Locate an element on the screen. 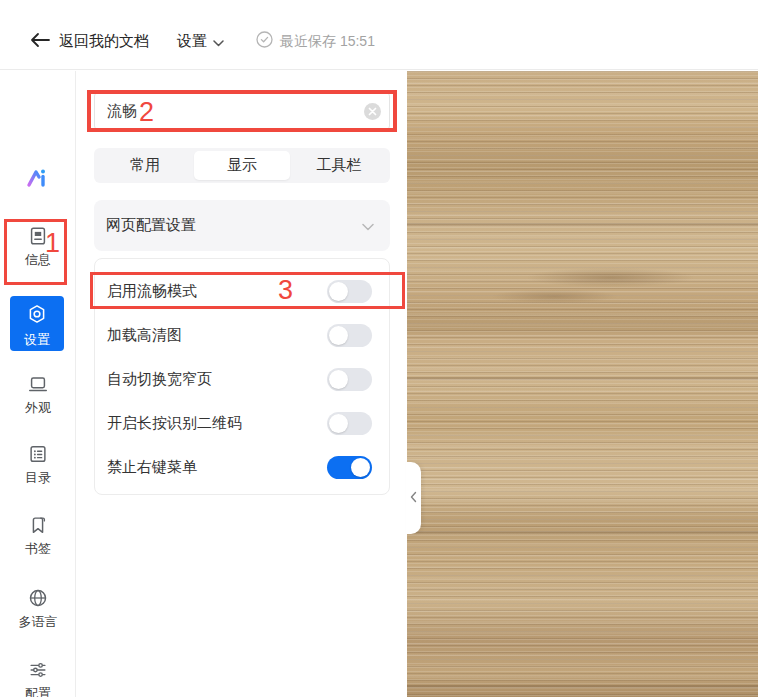  sidebar-item-label: 目录 is located at coordinates (38, 478).